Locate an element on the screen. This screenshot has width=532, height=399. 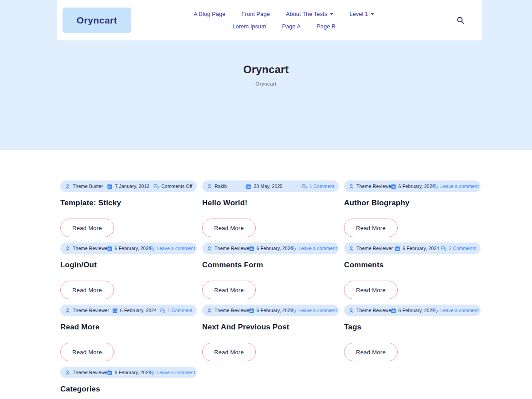
site-logo: Oryncart is located at coordinates (97, 20).